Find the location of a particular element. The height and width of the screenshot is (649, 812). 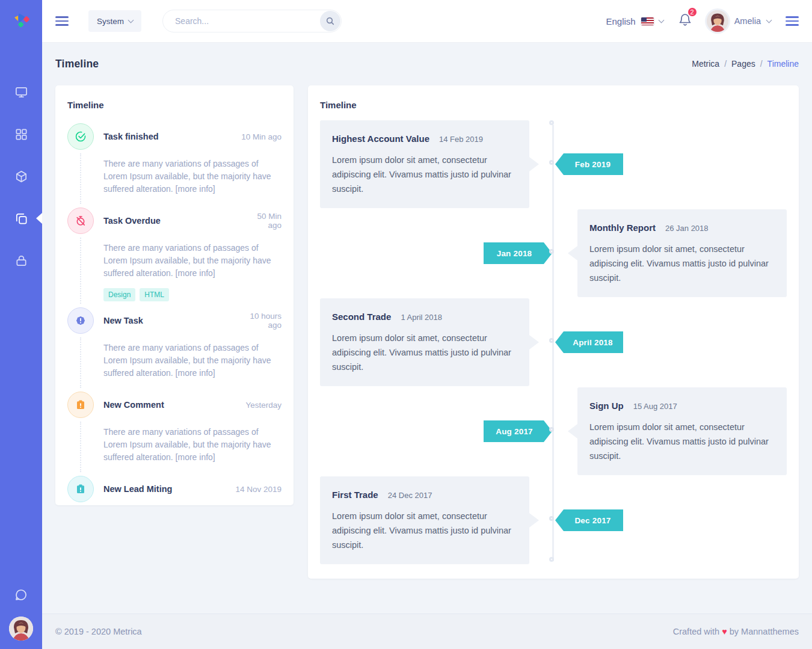

timeline-event-box: Sign Up 15 Aug 2017 Lorem ipsum dolor si… is located at coordinates (682, 431).